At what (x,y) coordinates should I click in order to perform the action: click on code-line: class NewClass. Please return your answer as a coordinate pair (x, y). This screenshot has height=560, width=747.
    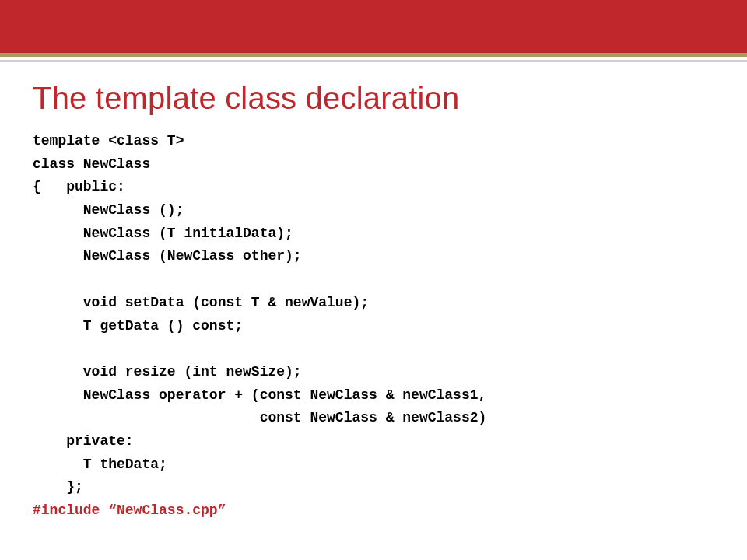
    Looking at the image, I should click on (92, 164).